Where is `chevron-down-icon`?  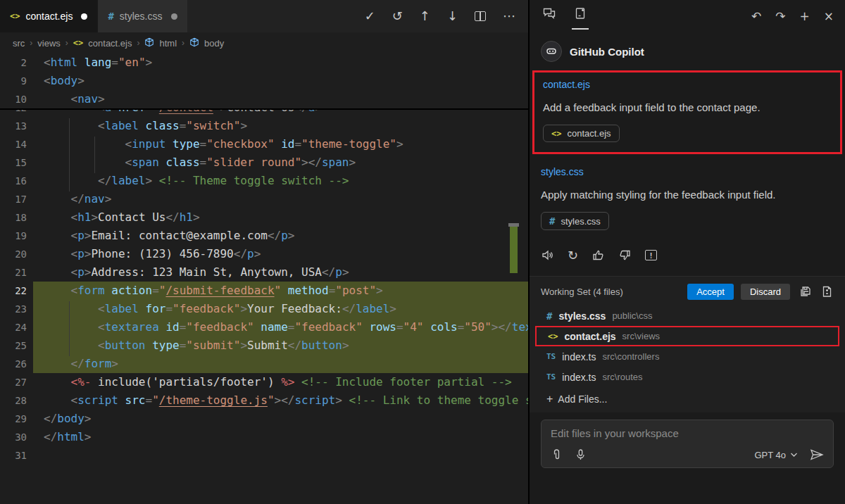
chevron-down-icon is located at coordinates (794, 455).